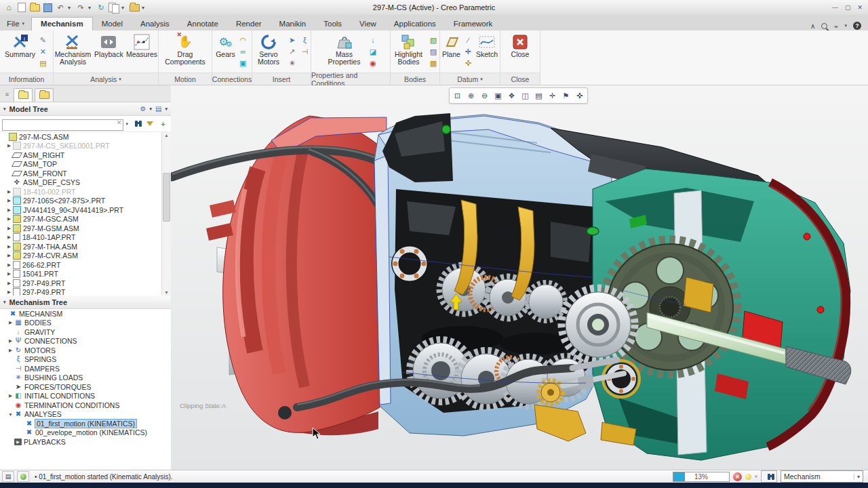 This screenshot has height=488, width=868. What do you see at coordinates (85, 424) in the screenshot?
I see `tree-item: ✖01_first_motion (KINEMATICS)` at bounding box center [85, 424].